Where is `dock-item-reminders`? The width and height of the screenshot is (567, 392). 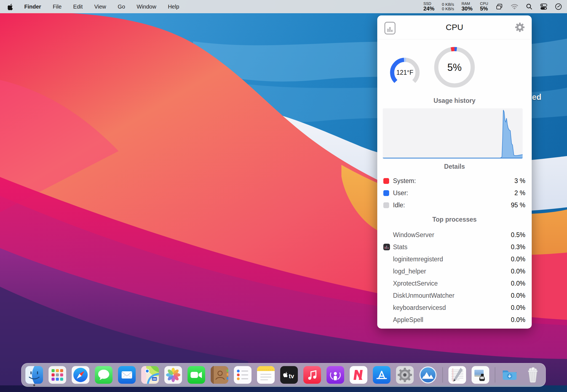 dock-item-reminders is located at coordinates (243, 375).